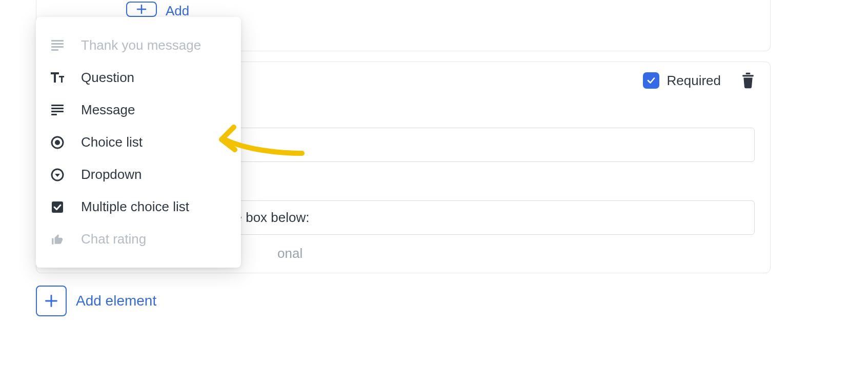 The image size is (868, 365). What do you see at coordinates (57, 207) in the screenshot?
I see `checkbox-square-icon` at bounding box center [57, 207].